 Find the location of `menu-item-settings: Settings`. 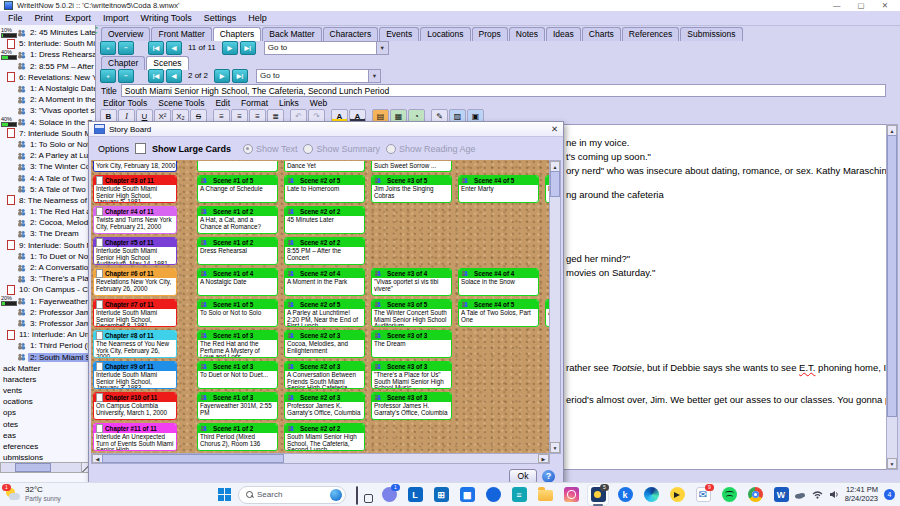

menu-item-settings: Settings is located at coordinates (220, 18).